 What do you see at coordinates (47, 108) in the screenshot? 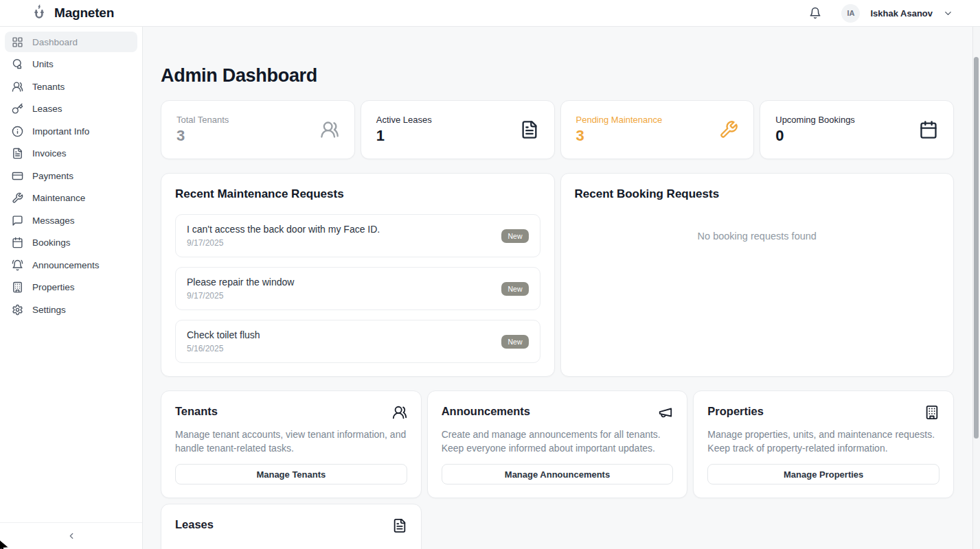
I see `sidebar-item-label: Leases` at bounding box center [47, 108].